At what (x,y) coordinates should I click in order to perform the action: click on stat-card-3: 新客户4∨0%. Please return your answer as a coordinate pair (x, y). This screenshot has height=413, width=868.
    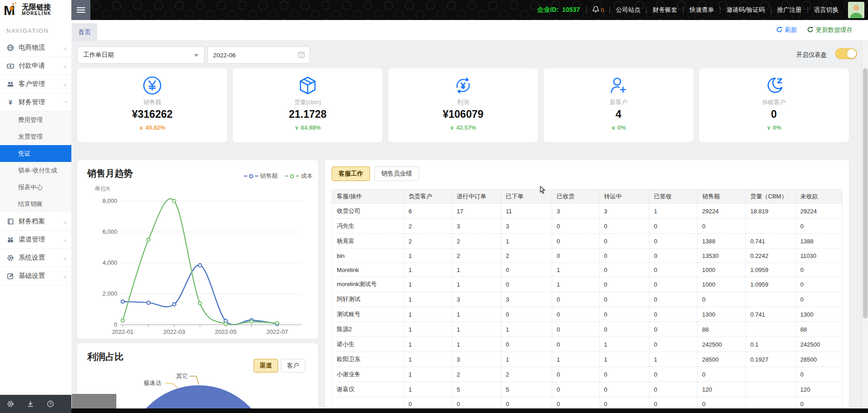
    Looking at the image, I should click on (619, 106).